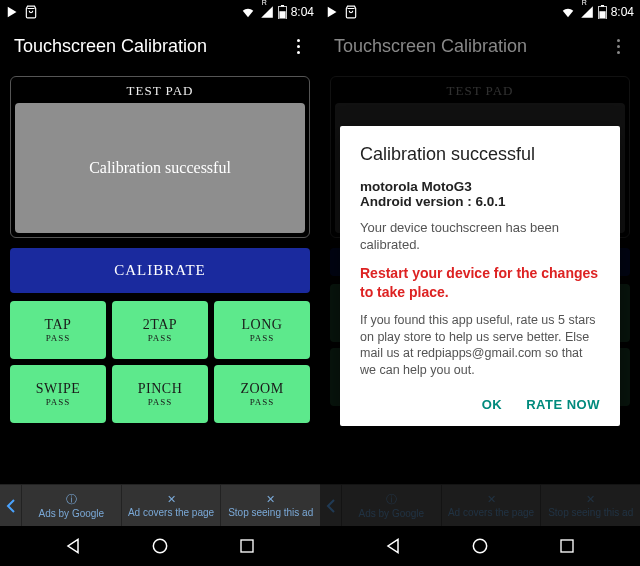 The height and width of the screenshot is (566, 640). I want to click on dialog-actions: OK RATE NOW, so click(480, 404).